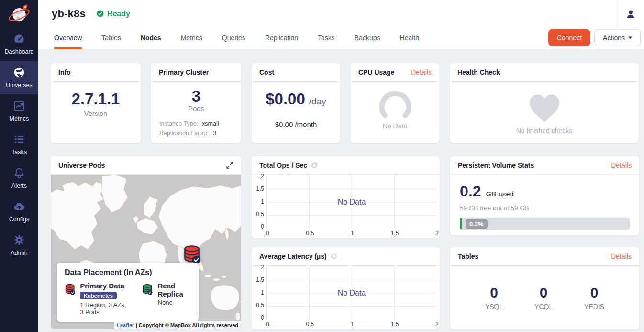 This screenshot has width=644, height=332. I want to click on yugabyte-logo, so click(19, 13).